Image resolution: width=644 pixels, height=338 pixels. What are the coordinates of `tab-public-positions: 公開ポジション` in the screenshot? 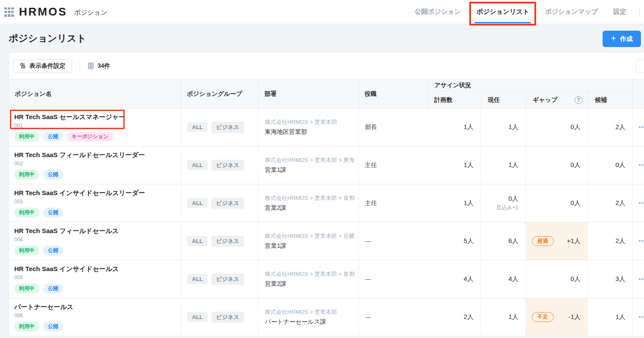 It's located at (438, 12).